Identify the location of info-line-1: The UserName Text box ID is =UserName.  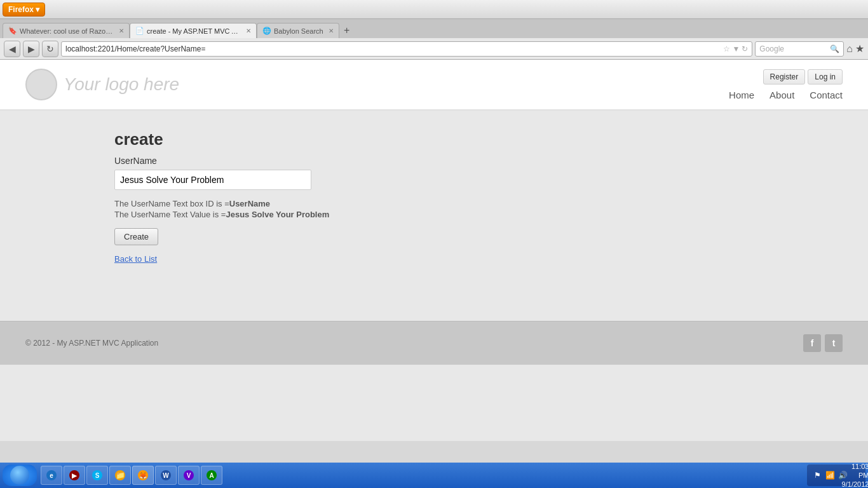
(434, 203).